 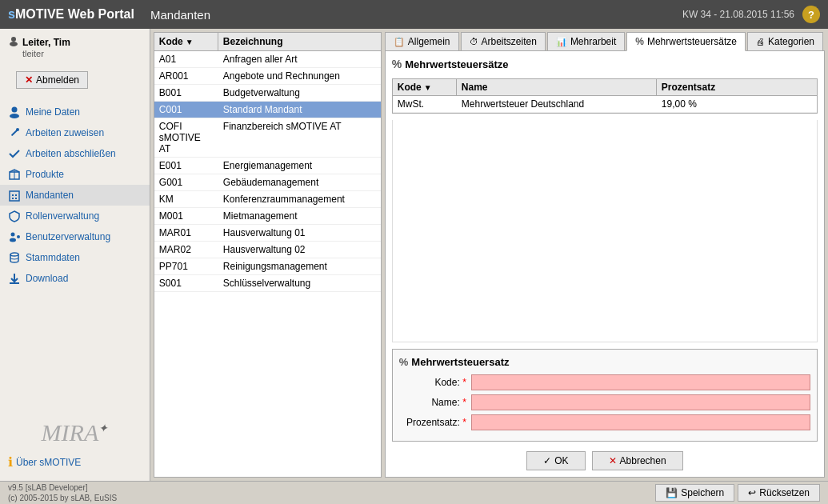 What do you see at coordinates (738, 493) in the screenshot?
I see `footer-buttons: 💾 Speichern ↩ Rücksetzen` at bounding box center [738, 493].